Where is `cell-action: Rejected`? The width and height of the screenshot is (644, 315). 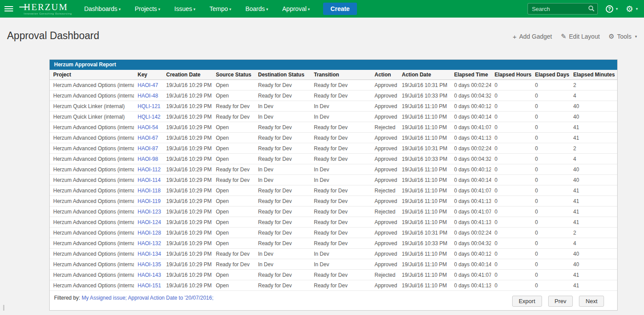
cell-action: Rejected is located at coordinates (385, 191).